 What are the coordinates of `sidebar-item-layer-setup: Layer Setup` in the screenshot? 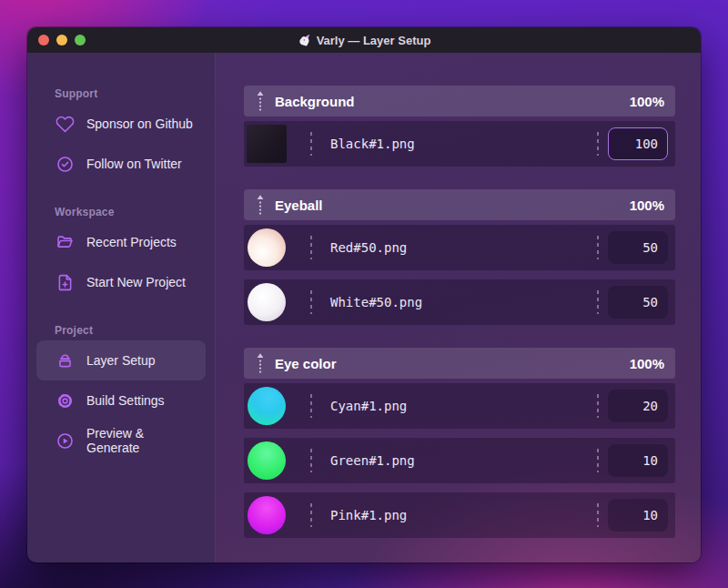 It's located at (121, 360).